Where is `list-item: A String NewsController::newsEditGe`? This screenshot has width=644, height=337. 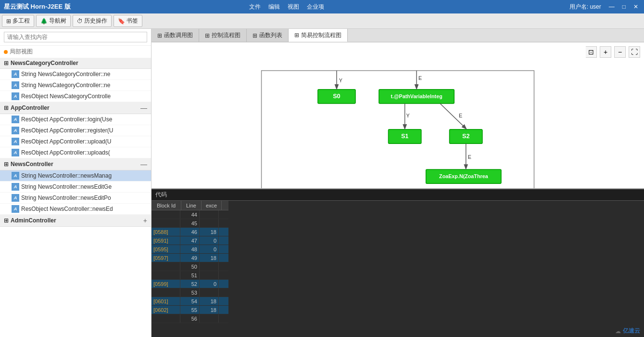
list-item: A String NewsController::newsEditGe is located at coordinates (76, 187).